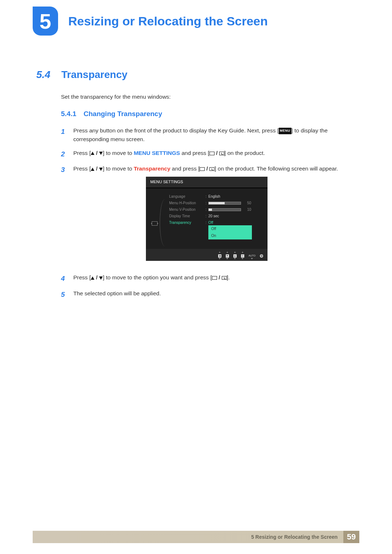 Image resolution: width=392 pixels, height=554 pixels. Describe the element at coordinates (207, 219) in the screenshot. I see `osd-screenshot: MENU SETTINGS Language:English Menu H-Po…` at that location.